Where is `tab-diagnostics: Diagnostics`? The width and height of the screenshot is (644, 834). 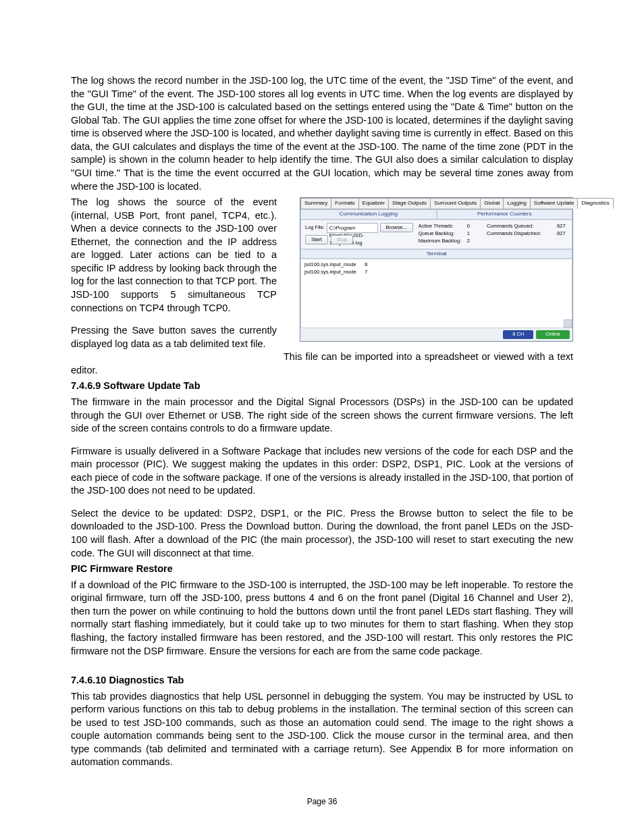 tab-diagnostics: Diagnostics is located at coordinates (595, 203).